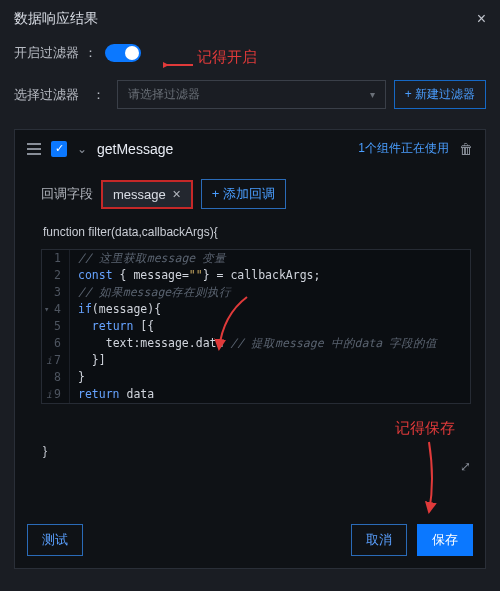  What do you see at coordinates (256, 378) in the screenshot?
I see `code-line: 8}` at bounding box center [256, 378].